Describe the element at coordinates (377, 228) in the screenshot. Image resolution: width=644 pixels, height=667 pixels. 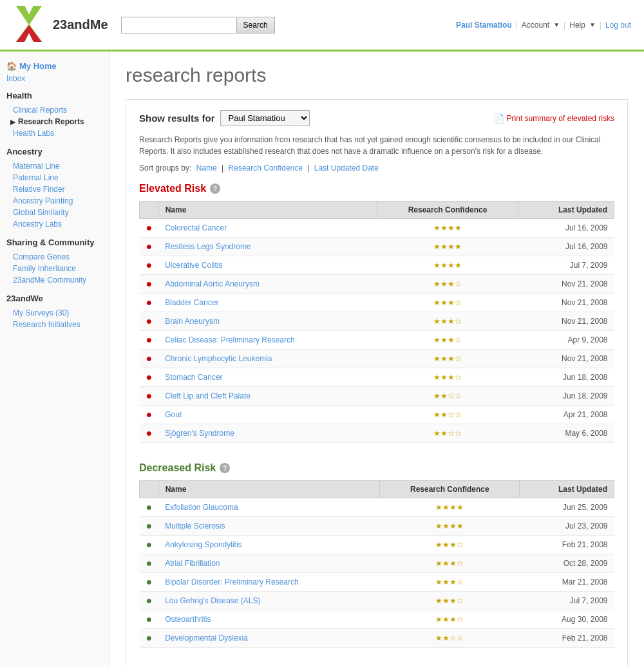
I see `table-row: ● Colorectal Cancer ★★★★ Jul 16, 2009` at that location.